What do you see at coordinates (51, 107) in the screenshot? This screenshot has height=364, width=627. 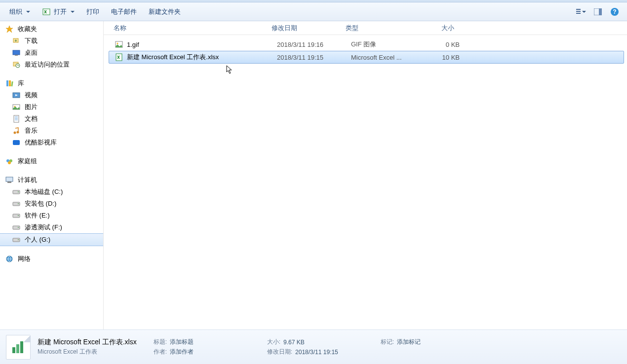 I see `sidebar-item-pictures: 图片` at bounding box center [51, 107].